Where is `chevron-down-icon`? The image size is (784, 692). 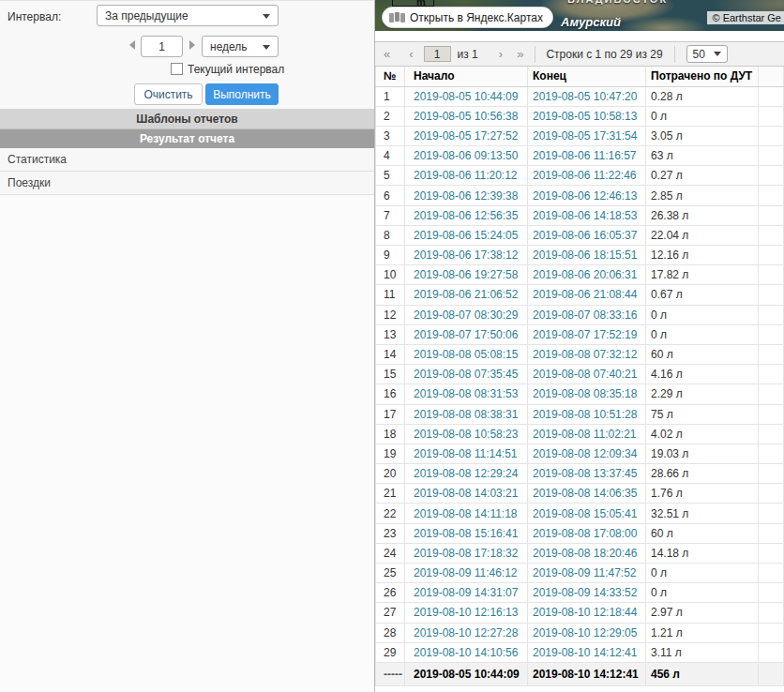
chevron-down-icon is located at coordinates (266, 17).